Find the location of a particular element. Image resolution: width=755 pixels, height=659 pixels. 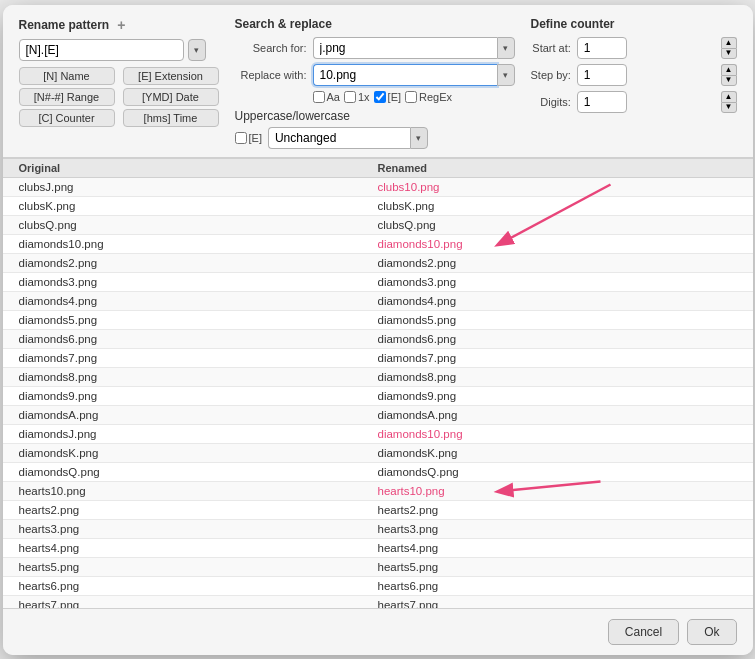

start-at-input is located at coordinates (602, 48).